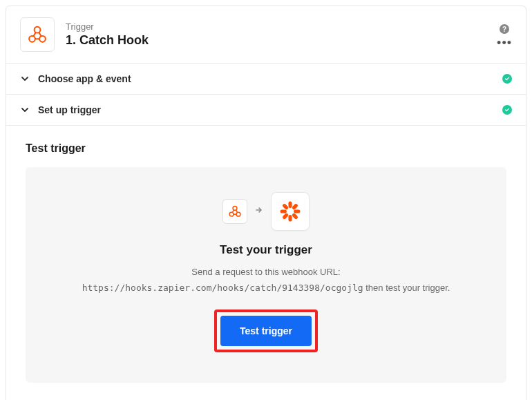 Image resolution: width=532 pixels, height=400 pixels. What do you see at coordinates (276, 35) in the screenshot?
I see `header-text: Trigger 1. Catch Hook` at bounding box center [276, 35].